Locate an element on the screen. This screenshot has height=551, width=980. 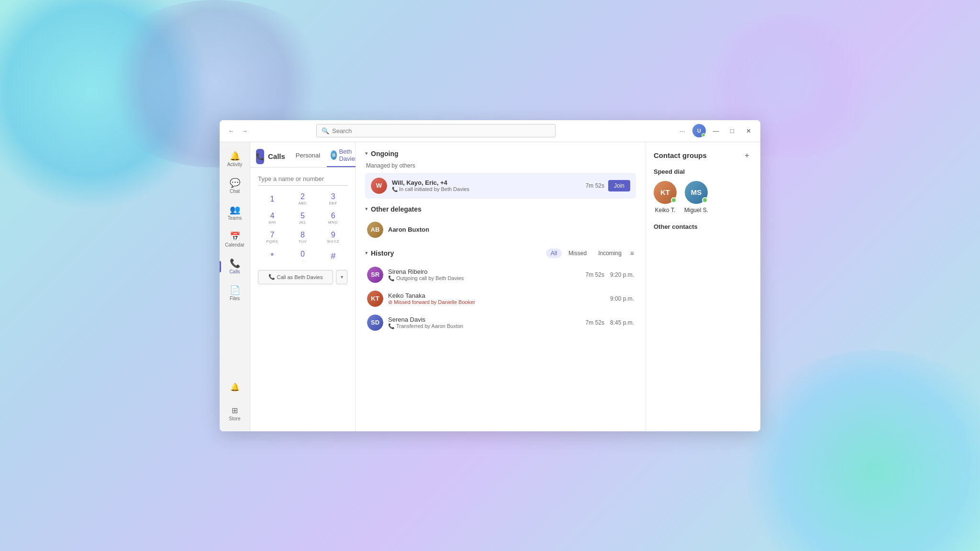
keiko-sub: ⊘ Missed forward by Danielle Booker is located at coordinates (497, 303).